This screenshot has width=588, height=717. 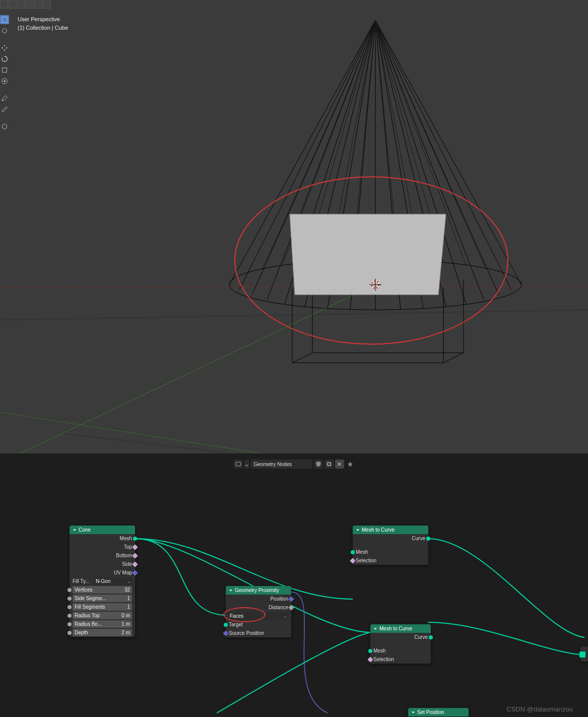 What do you see at coordinates (5, 126) in the screenshot?
I see `tool-add-cube` at bounding box center [5, 126].